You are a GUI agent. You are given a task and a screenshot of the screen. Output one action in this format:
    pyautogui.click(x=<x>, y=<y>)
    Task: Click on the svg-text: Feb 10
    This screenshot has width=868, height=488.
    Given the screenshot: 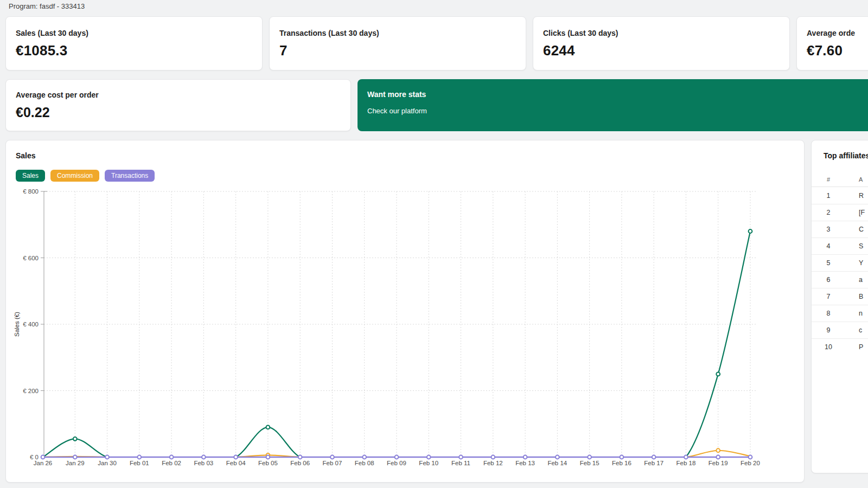 What is the action you would take?
    pyautogui.click(x=429, y=463)
    